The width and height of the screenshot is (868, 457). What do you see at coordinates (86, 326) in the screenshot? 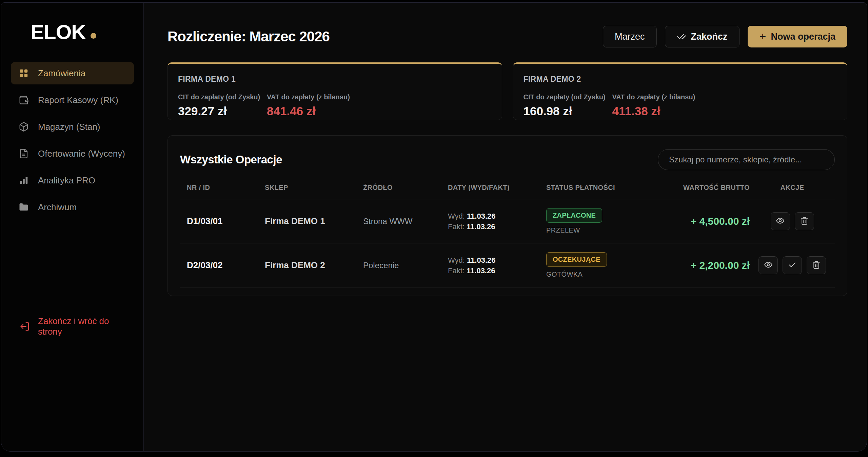
I see `exit-link-label: Zakończ i wróć do strony` at bounding box center [86, 326].